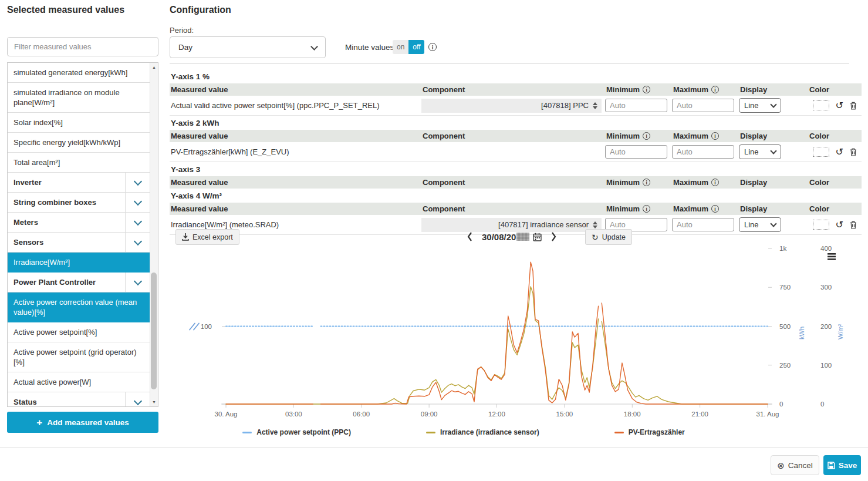 This screenshot has width=868, height=481. What do you see at coordinates (554, 237) in the screenshot?
I see `next-day-icon` at bounding box center [554, 237].